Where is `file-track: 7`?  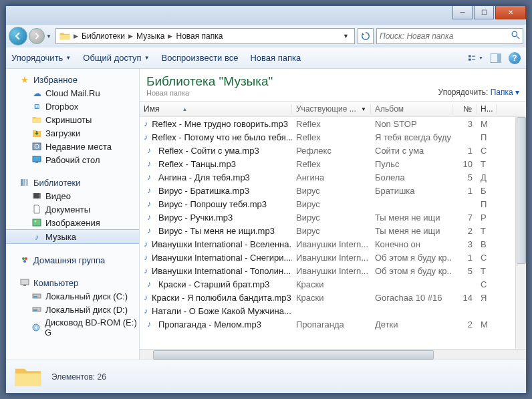 file-track: 7 is located at coordinates (464, 218).